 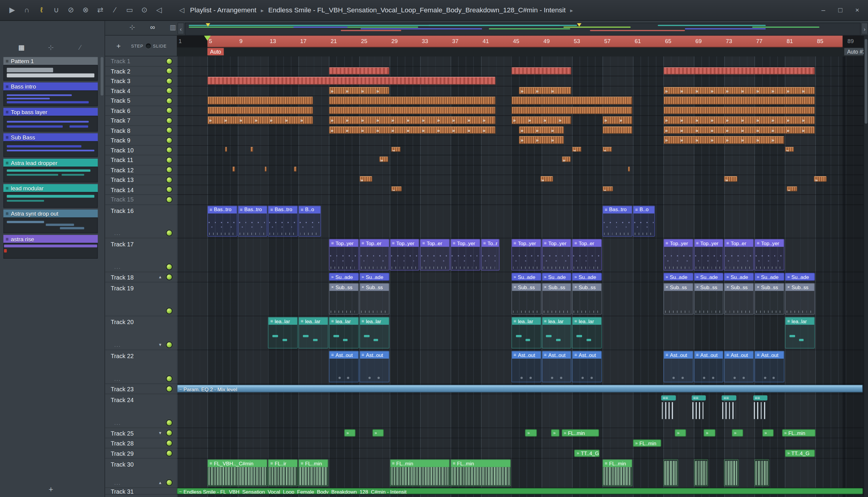 I want to click on clip-grn: »TT..4_G, so click(x=587, y=453).